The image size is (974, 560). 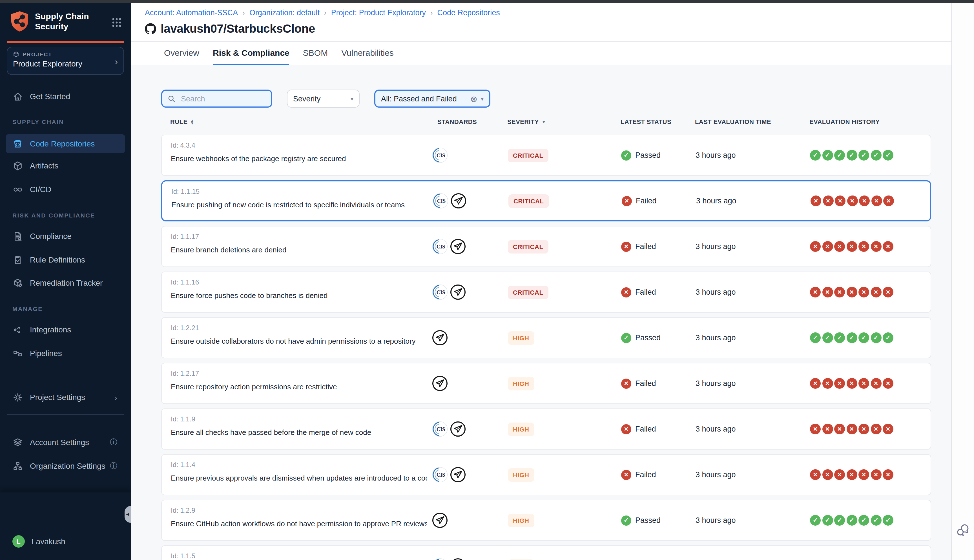 What do you see at coordinates (285, 13) in the screenshot?
I see `breadcrumb-link: Organization: default` at bounding box center [285, 13].